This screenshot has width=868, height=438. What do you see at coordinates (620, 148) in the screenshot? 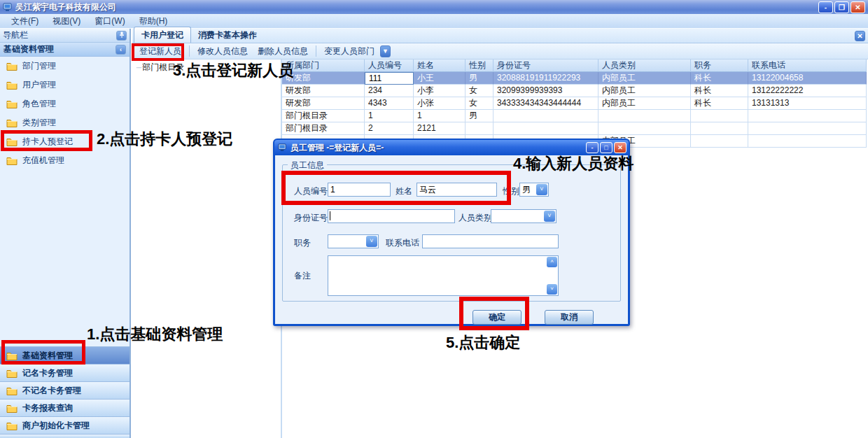
I see `dialog-close-button: ✕` at bounding box center [620, 148].